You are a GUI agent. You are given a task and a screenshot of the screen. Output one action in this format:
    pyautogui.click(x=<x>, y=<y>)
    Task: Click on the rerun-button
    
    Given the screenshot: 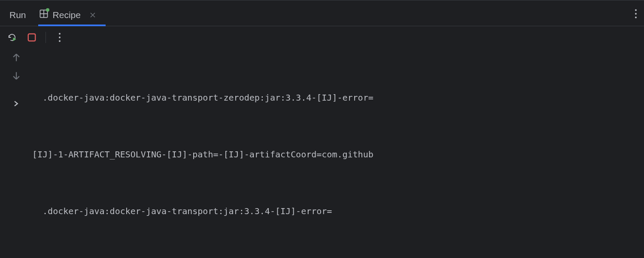 What is the action you would take?
    pyautogui.click(x=12, y=37)
    